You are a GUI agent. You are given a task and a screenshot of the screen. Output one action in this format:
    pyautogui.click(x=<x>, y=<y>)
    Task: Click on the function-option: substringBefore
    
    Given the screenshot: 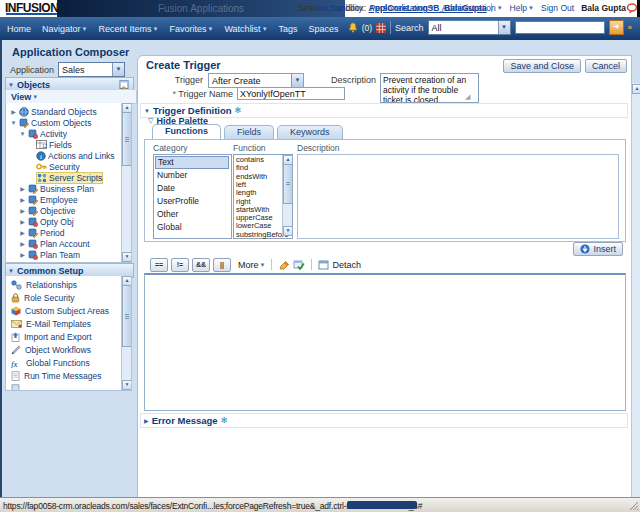 What is the action you would take?
    pyautogui.click(x=262, y=235)
    